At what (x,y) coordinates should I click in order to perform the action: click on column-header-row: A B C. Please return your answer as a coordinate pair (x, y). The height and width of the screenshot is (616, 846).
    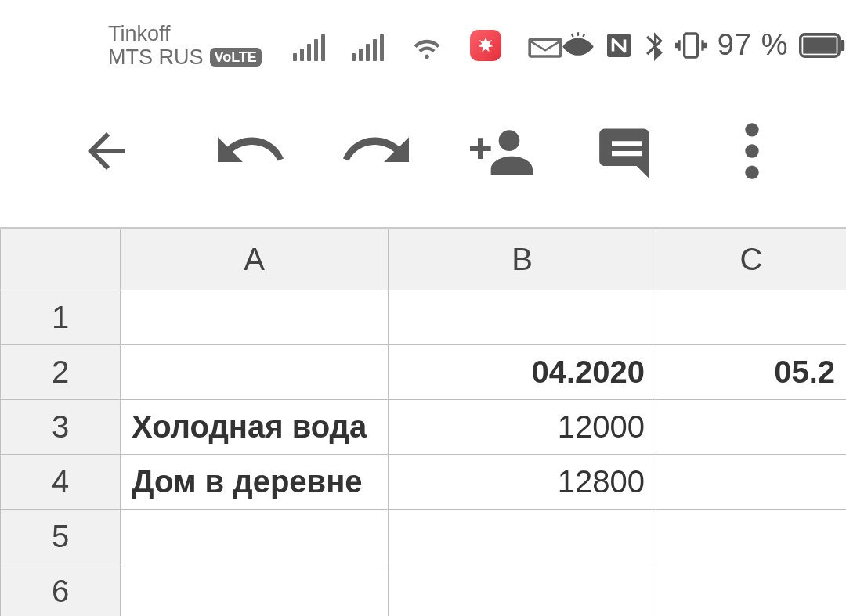
    Looking at the image, I should click on (424, 260).